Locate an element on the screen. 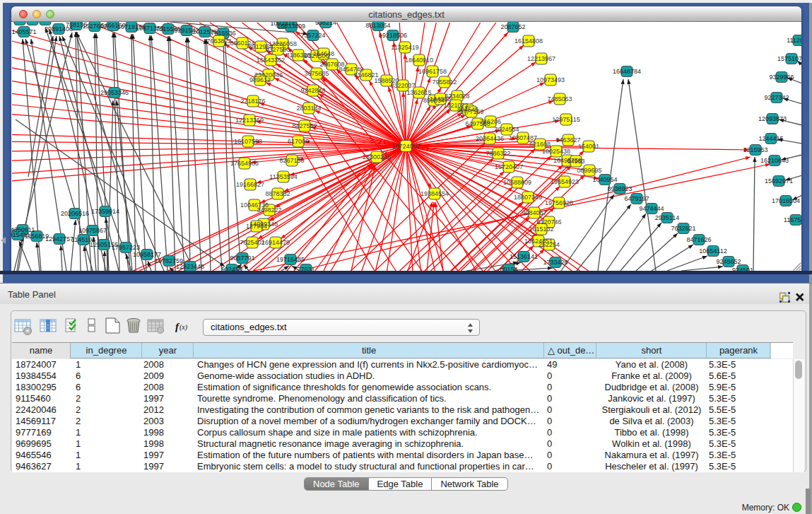 The image size is (812, 514). svg-text: 8322037 is located at coordinates (403, 86).